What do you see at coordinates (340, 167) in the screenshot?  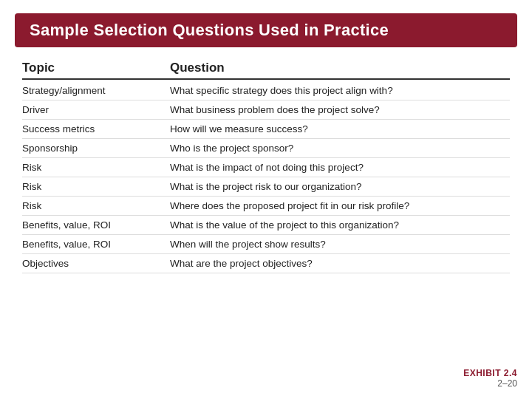 I see `row-question: What is the impact of not doing this pro…` at bounding box center [340, 167].